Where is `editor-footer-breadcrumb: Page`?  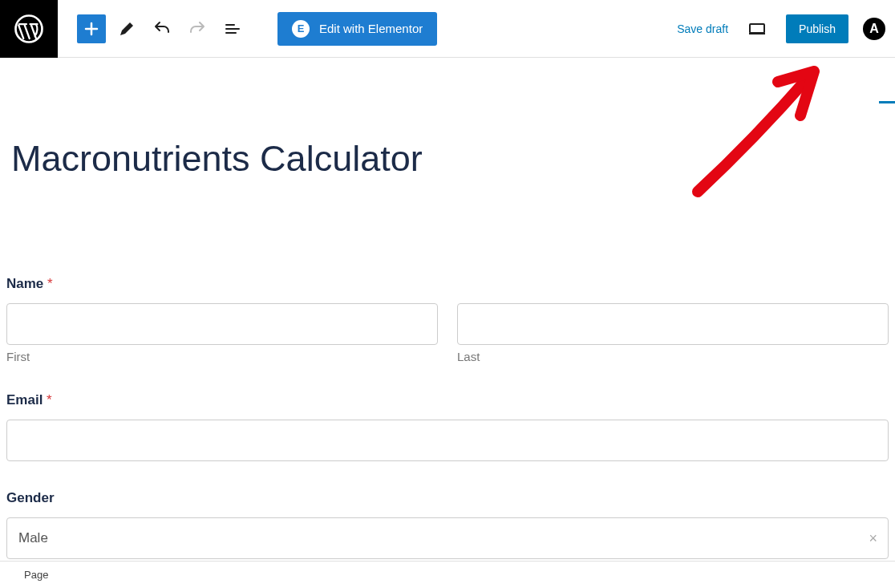
editor-footer-breadcrumb: Page is located at coordinates (448, 574).